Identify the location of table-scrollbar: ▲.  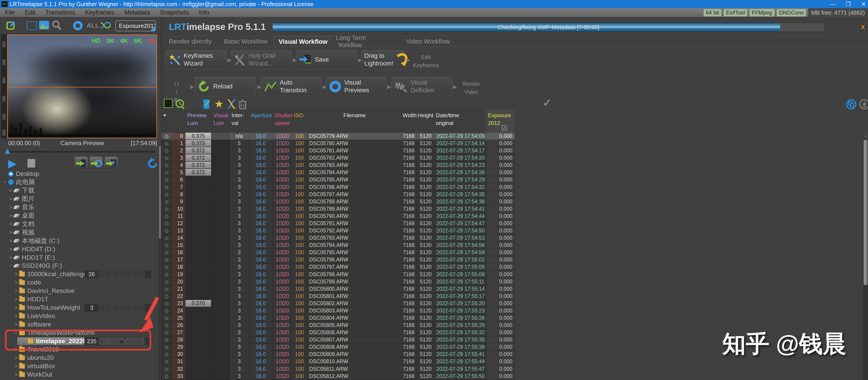
(866, 256).